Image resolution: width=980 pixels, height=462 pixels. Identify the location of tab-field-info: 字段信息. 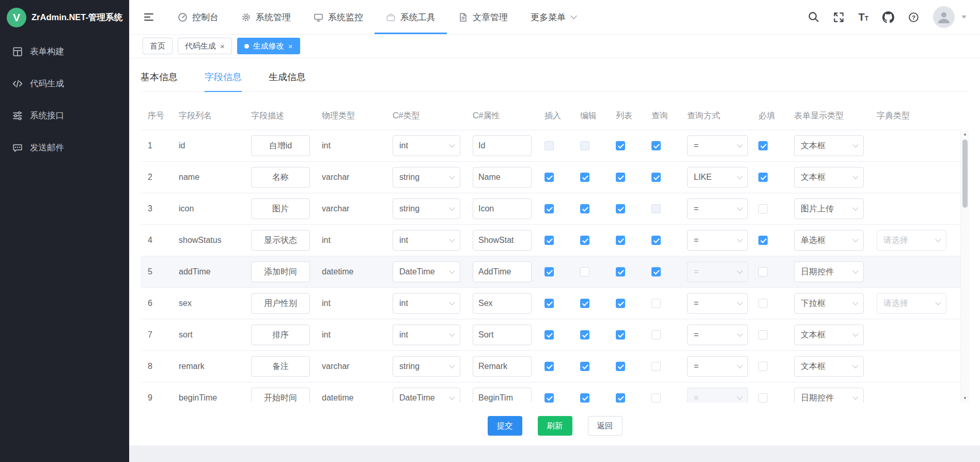
(223, 81).